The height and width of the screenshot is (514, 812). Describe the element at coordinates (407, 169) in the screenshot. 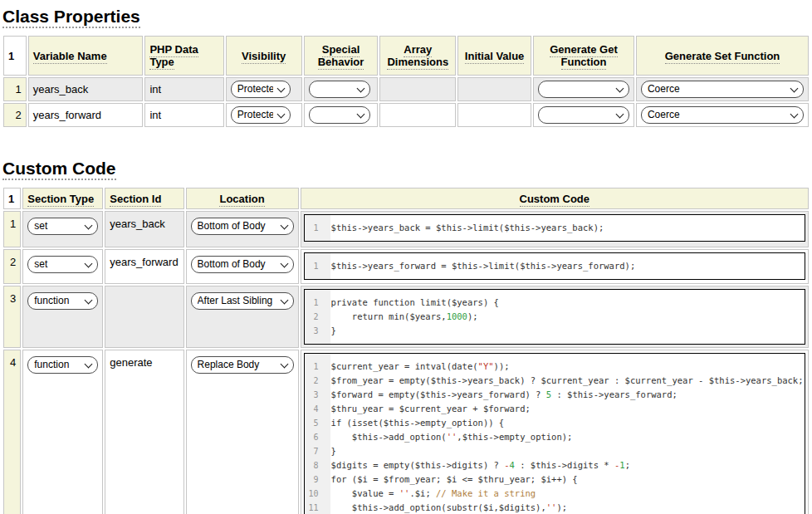

I see `custom-code-title: Custom Code` at that location.